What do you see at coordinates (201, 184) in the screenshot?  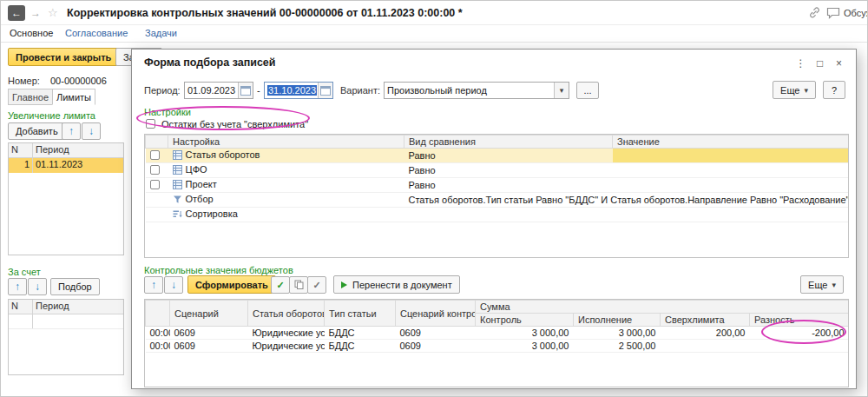 I see `setting-name: Проект` at bounding box center [201, 184].